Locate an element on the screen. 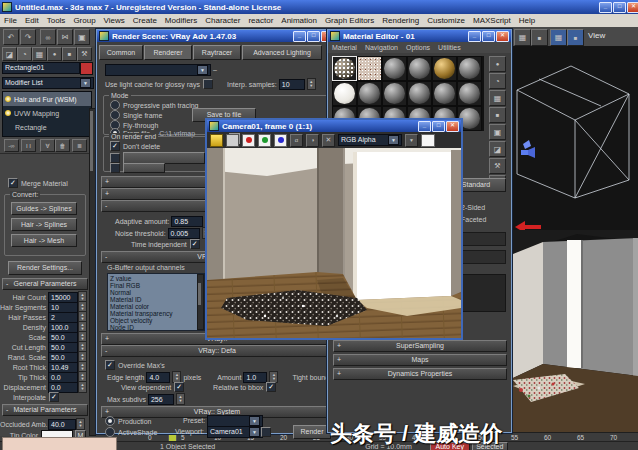 This screenshot has width=638, height=450. curve-editor-icon is located at coordinates (558, 38).